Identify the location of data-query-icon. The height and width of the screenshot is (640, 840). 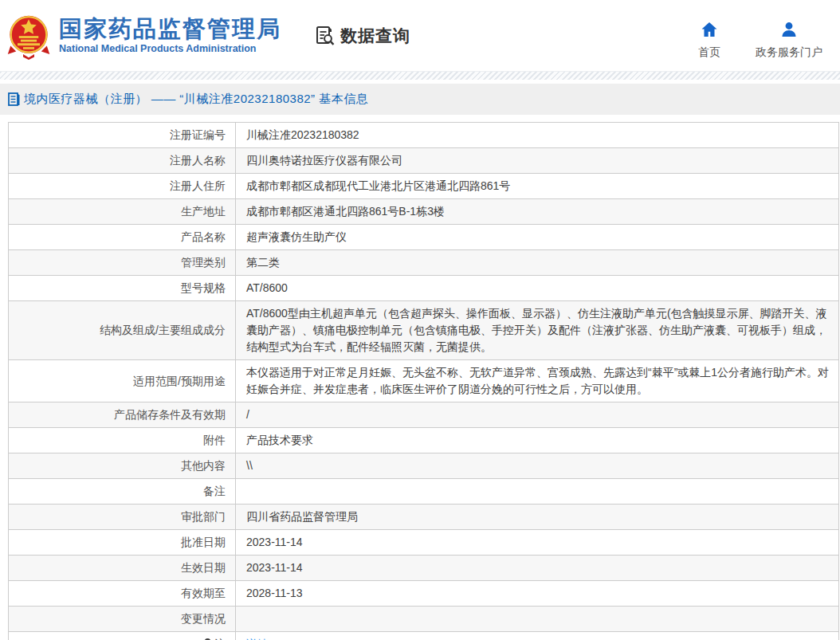
(325, 36).